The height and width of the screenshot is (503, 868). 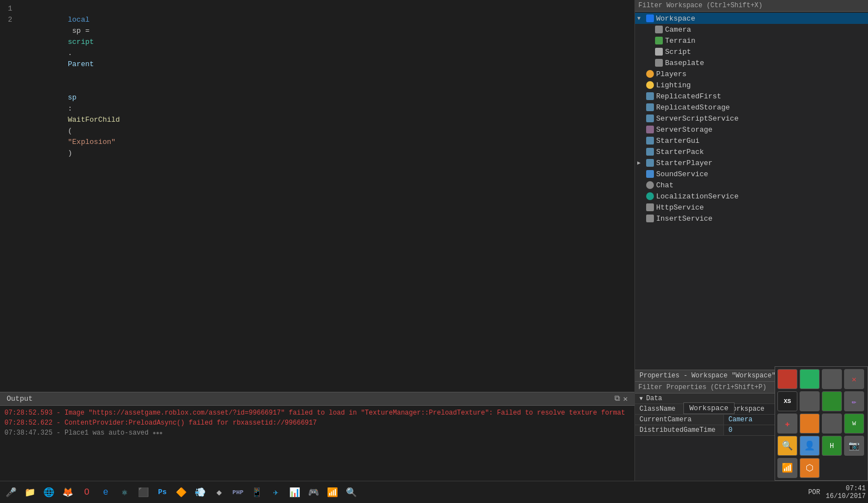 I want to click on toolbox-btn-18: ⬡, so click(x=810, y=468).